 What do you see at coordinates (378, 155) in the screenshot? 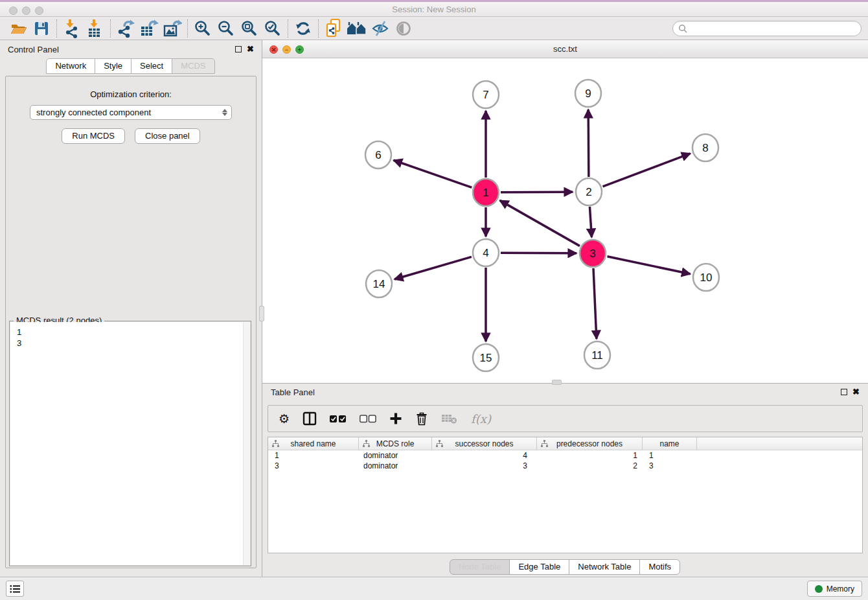
I see `node-6: 6` at bounding box center [378, 155].